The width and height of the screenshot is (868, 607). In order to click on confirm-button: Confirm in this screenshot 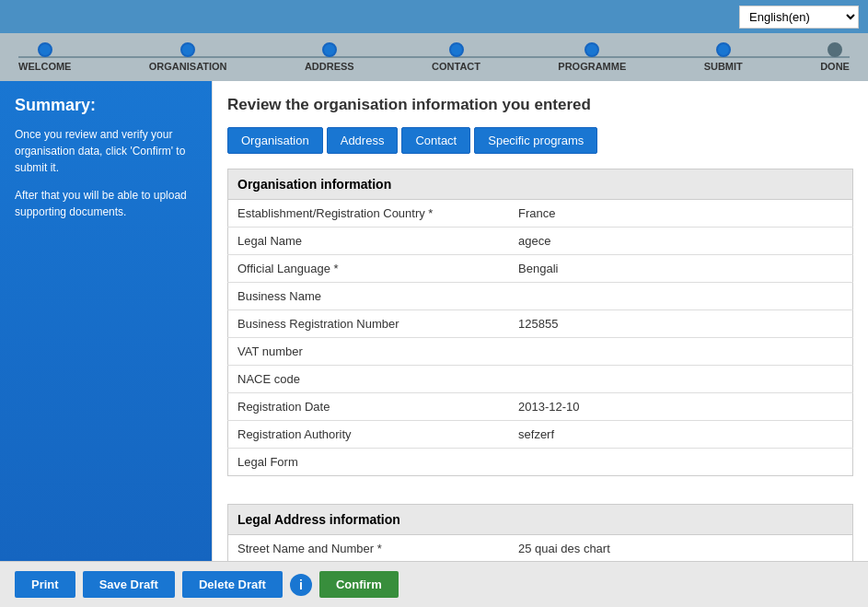, I will do `click(359, 584)`.